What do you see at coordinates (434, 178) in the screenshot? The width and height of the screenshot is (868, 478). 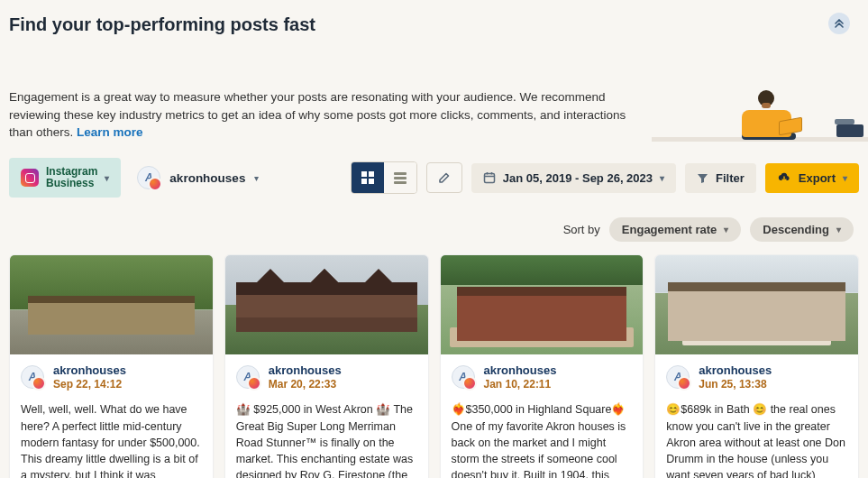 I see `toolbar: Instagram Business ▾ A akronhouses ▾` at bounding box center [434, 178].